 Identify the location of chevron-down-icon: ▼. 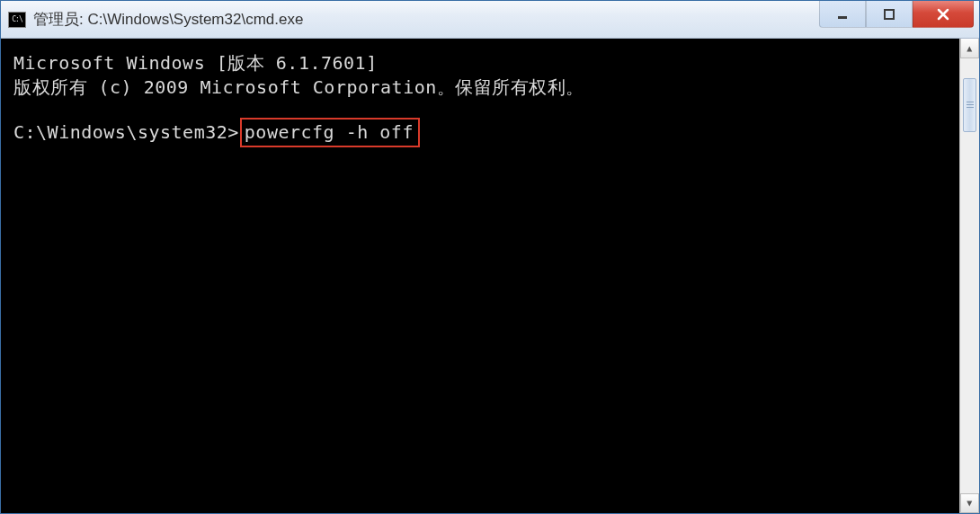
(969, 503).